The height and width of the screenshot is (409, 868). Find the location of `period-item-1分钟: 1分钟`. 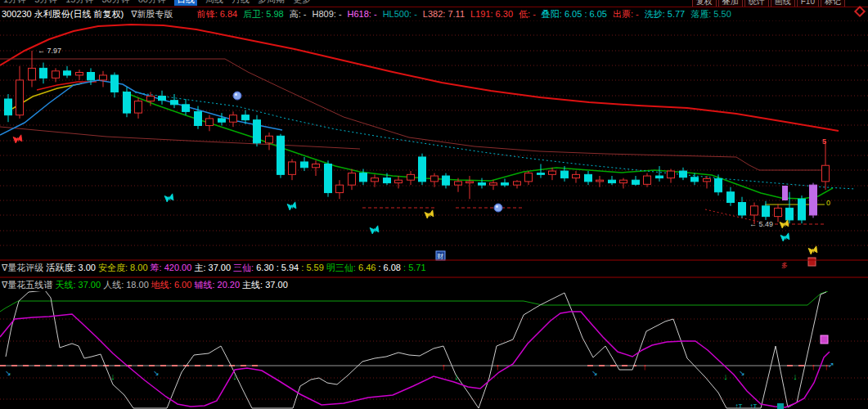

period-item-1分钟: 1分钟 is located at coordinates (15, 3).